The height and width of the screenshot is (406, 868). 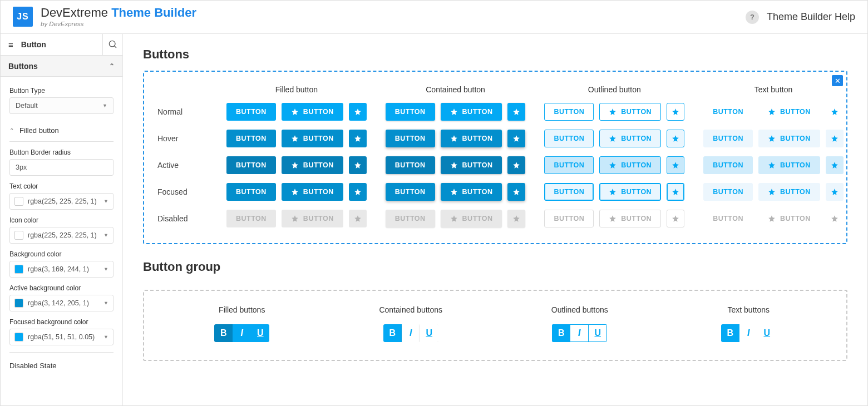 What do you see at coordinates (811, 17) in the screenshot?
I see `help-link: Theme Builder Help` at bounding box center [811, 17].